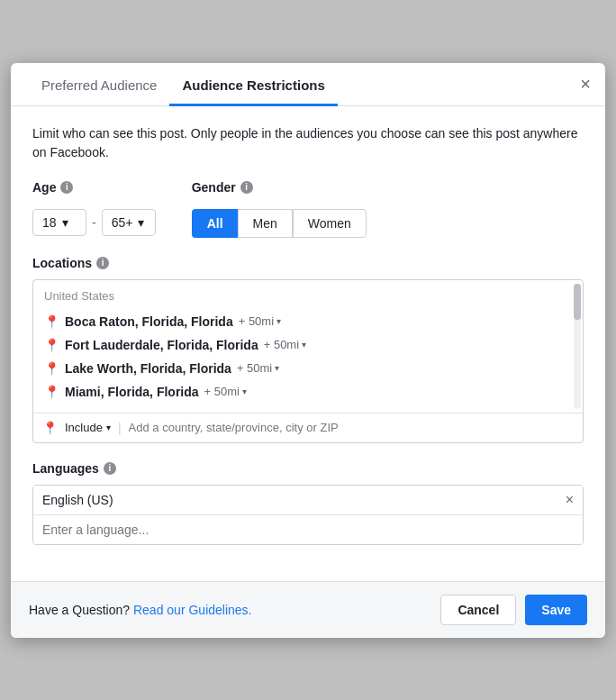  Describe the element at coordinates (308, 322) in the screenshot. I see `list-item: 📍 Boca Raton, Florida, Florida + 50mi ▾` at that location.